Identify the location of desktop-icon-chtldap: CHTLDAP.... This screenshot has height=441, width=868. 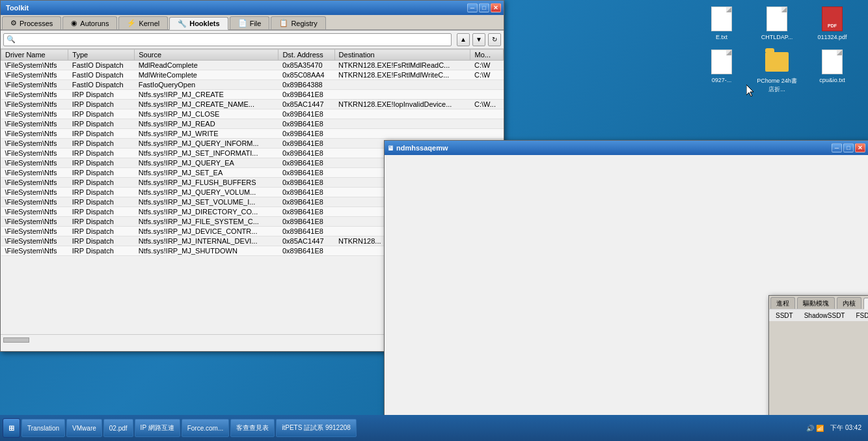
(777, 23).